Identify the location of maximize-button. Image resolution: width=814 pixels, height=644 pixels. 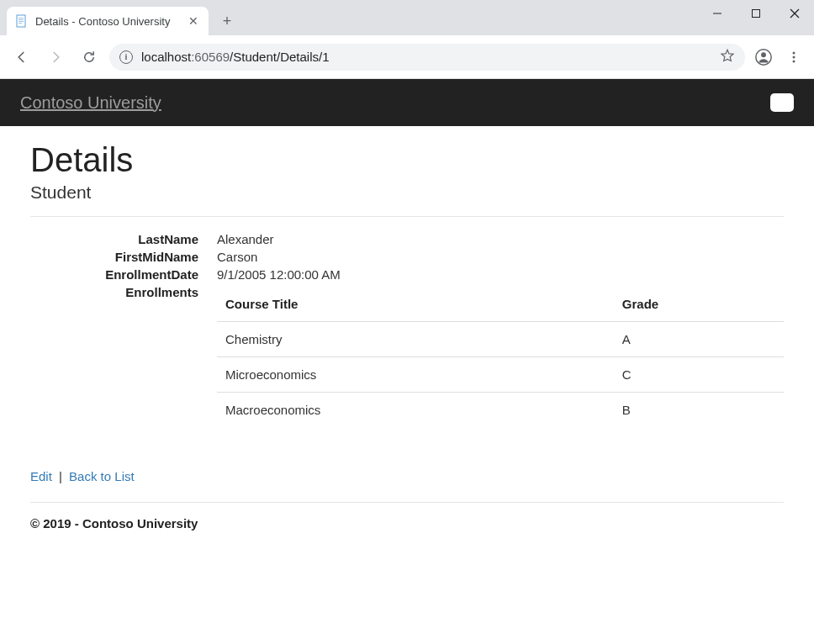
(756, 13).